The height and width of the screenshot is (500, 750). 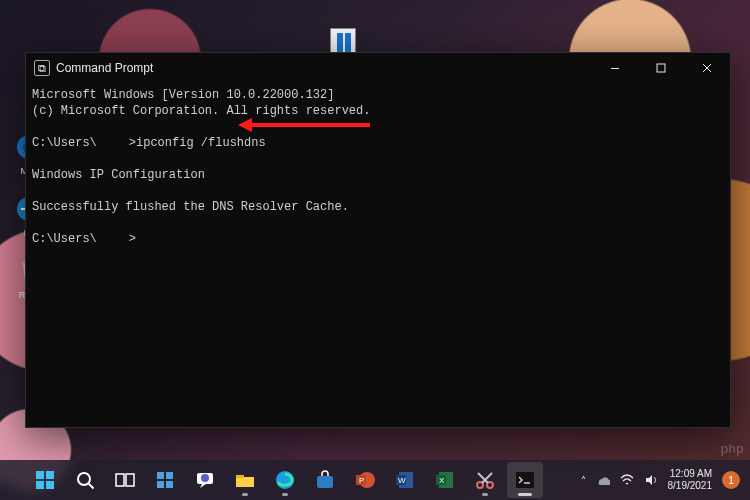 I want to click on terminal-line: Microsoft Windows [Version 10.0.22000.13…, so click(x=183, y=95).